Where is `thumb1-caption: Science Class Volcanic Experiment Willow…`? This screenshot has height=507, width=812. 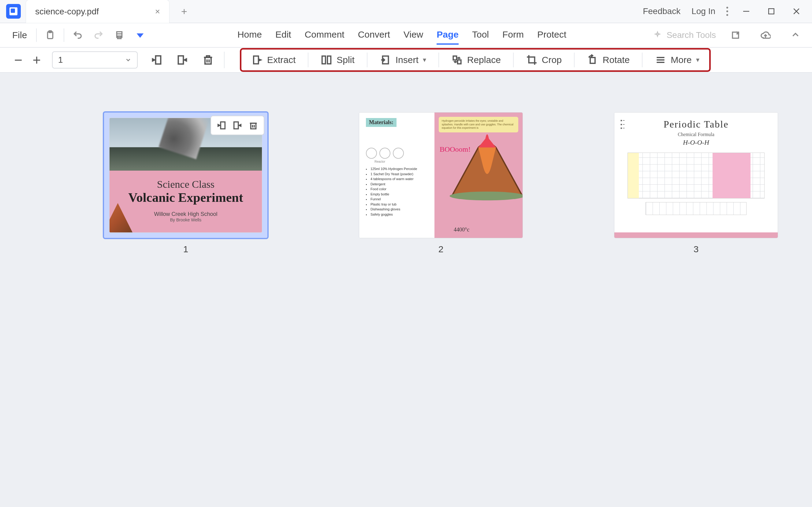 thumb1-caption: Science Class Volcanic Experiment Willow… is located at coordinates (186, 202).